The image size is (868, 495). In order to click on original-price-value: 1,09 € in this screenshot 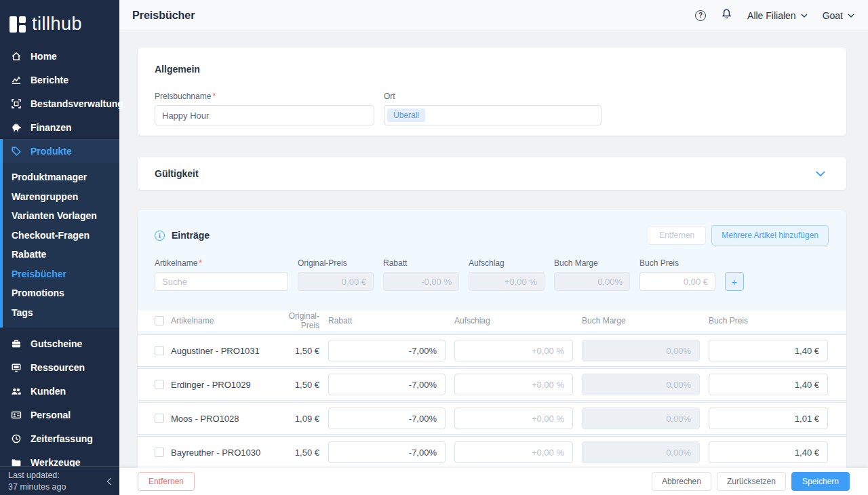, I will do `click(299, 419)`.